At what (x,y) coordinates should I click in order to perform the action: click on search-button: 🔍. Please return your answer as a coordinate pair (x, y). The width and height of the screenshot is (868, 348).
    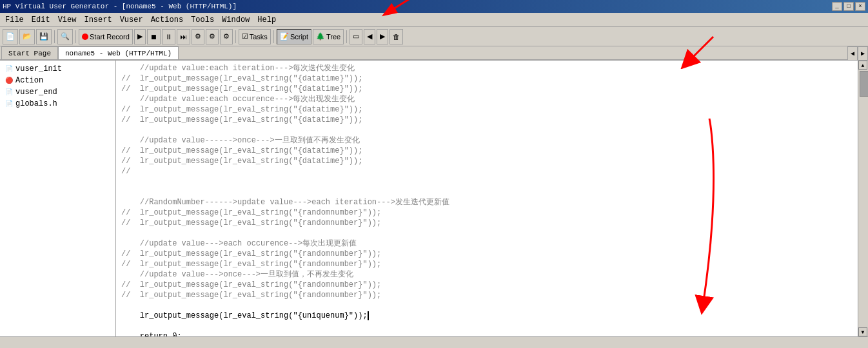
    Looking at the image, I should click on (65, 37).